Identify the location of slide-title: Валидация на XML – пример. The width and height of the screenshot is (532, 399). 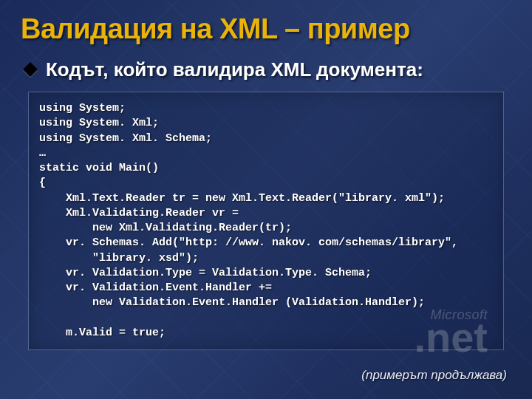
(266, 30).